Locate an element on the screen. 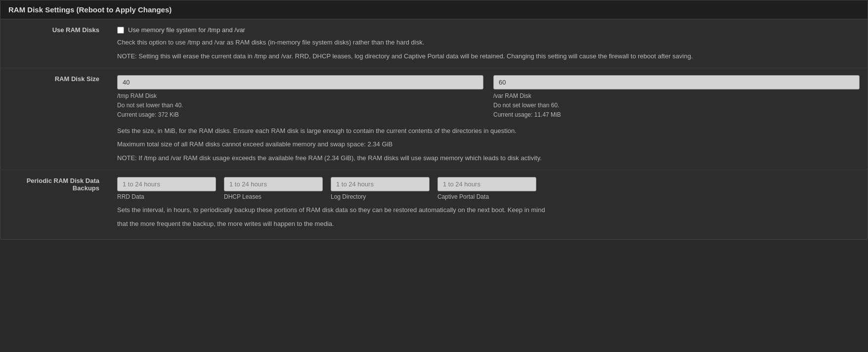 The width and height of the screenshot is (868, 352). var-disk-usage: Current usage: 11.47 MiB is located at coordinates (676, 115).